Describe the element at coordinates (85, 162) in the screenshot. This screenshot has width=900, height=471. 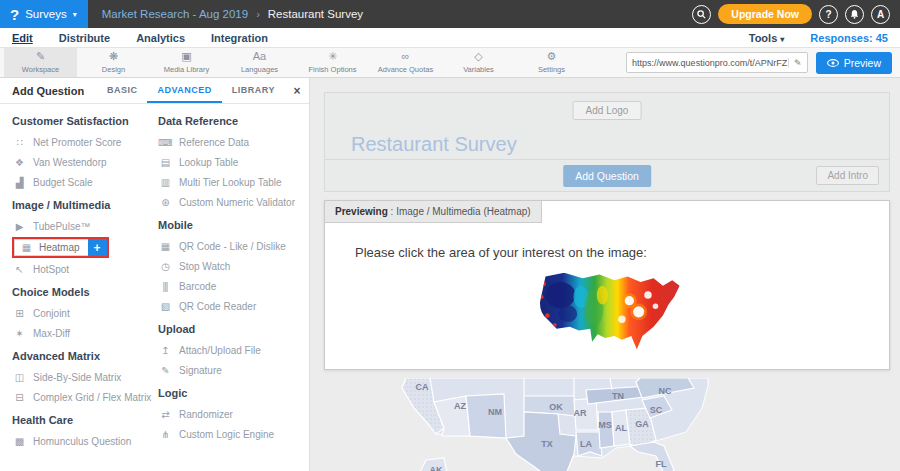
I see `question-type-van-westendorp: ❖ Van Westendorp` at that location.